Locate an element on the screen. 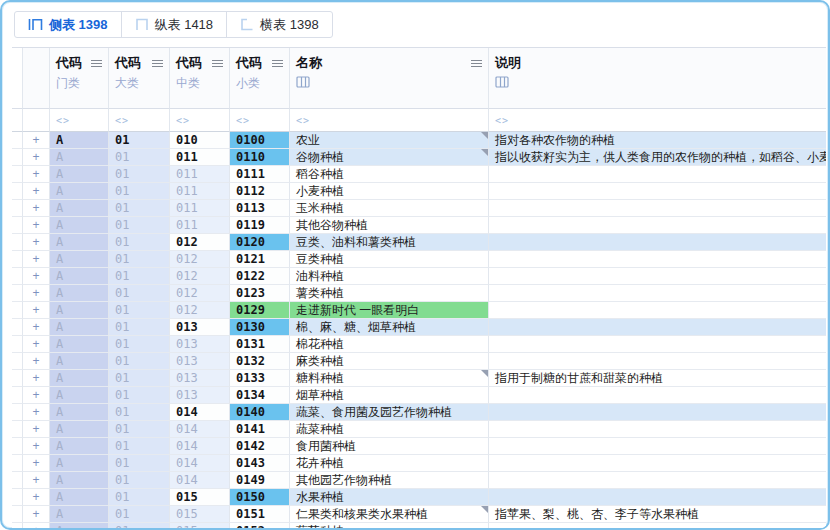 The width and height of the screenshot is (830, 530). cell-code-class: 0120 is located at coordinates (260, 242).